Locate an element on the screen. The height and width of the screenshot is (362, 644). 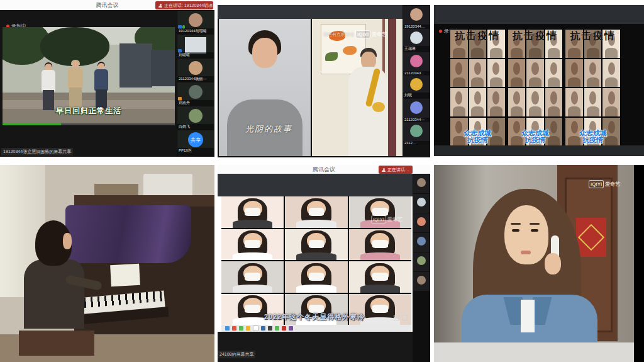
participant-tile: 21120344杨丽— is located at coordinates (196, 71).